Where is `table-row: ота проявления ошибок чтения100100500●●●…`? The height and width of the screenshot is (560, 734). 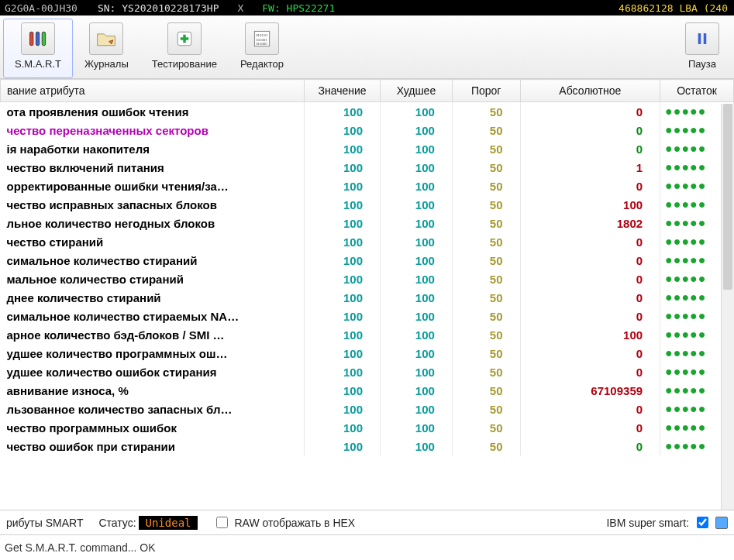
table-row: ота проявления ошибок чтения100100500●●●… is located at coordinates (367, 112).